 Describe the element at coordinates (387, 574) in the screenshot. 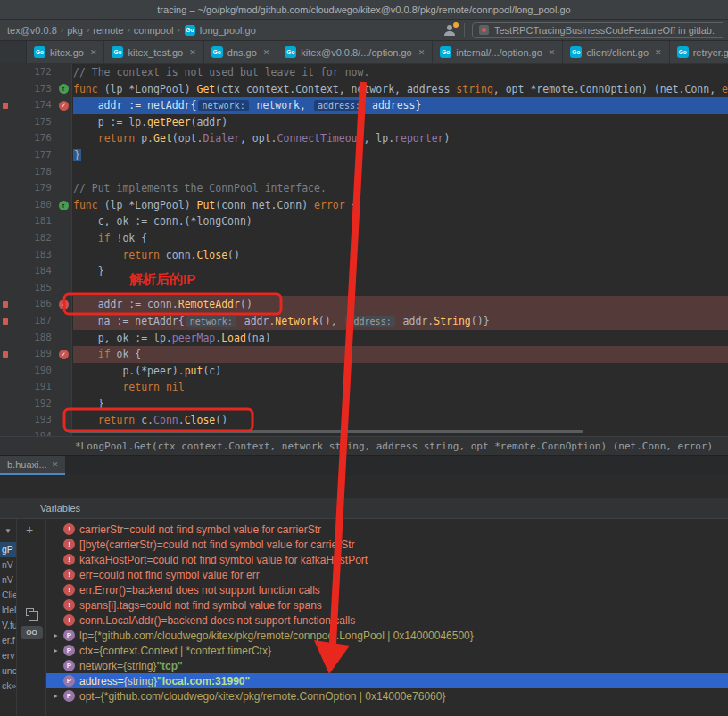

I see `variable-row: !err = could not find symbol value for e…` at that location.